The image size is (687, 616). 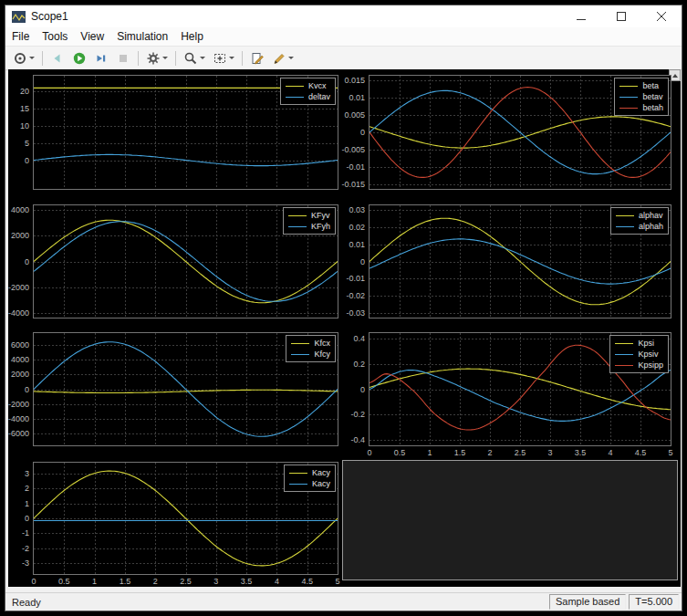 What do you see at coordinates (18, 504) in the screenshot?
I see `y-tick-label: 1` at bounding box center [18, 504].